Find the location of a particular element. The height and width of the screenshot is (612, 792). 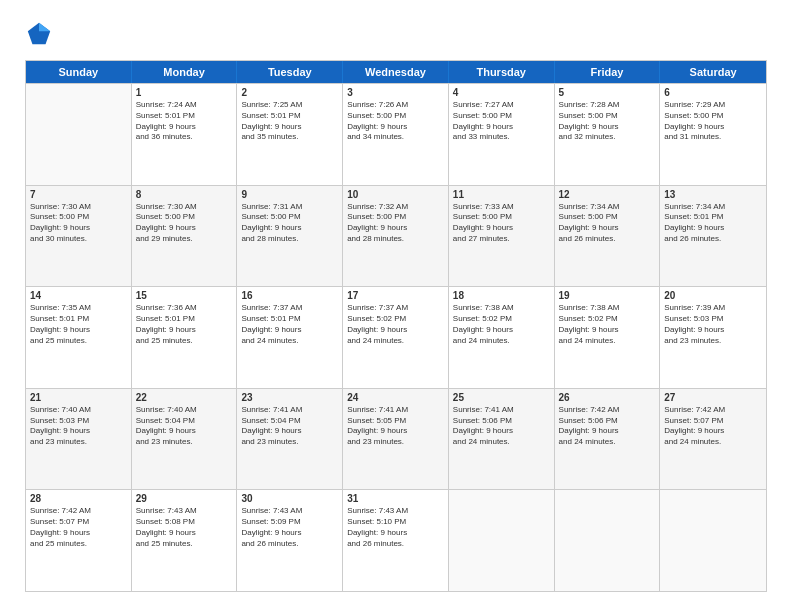

day-info: Sunrise: 7:43 AM Sunset: 5:08 PM Dayligh… is located at coordinates (184, 528).